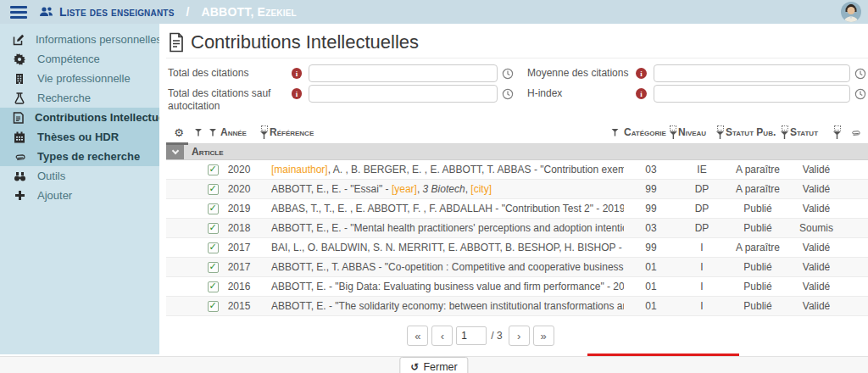 The image size is (868, 373). What do you see at coordinates (692, 132) in the screenshot?
I see `column-header-niveau: Niveau` at bounding box center [692, 132].